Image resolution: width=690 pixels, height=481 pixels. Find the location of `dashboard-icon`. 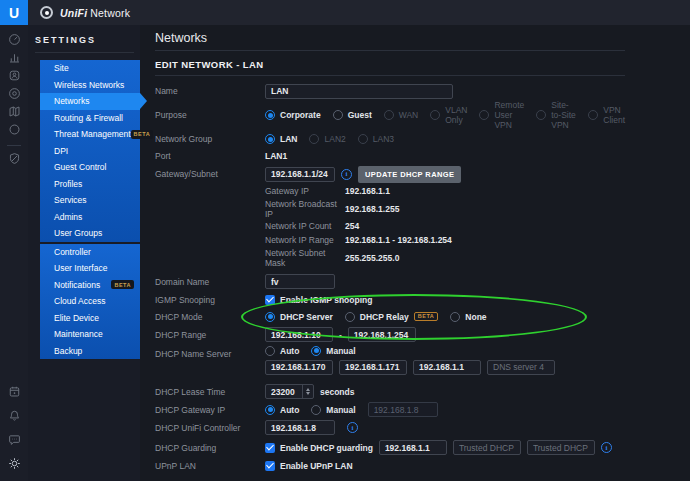

dashboard-icon is located at coordinates (14, 40).